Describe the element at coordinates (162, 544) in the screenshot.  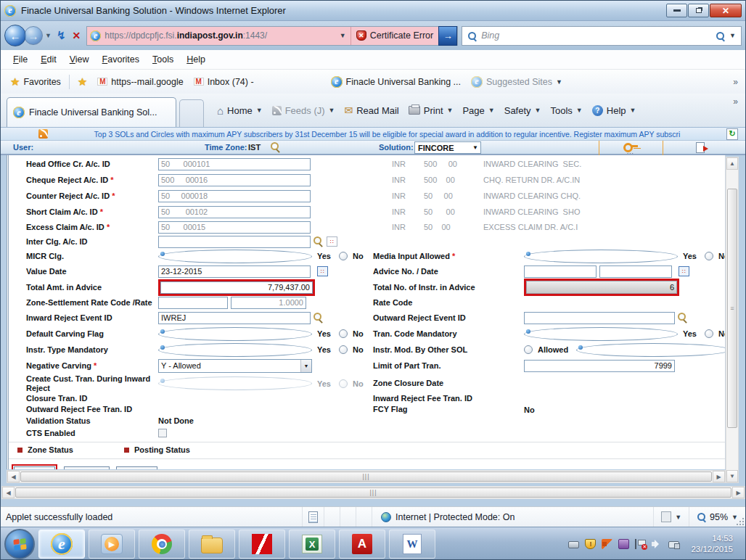
I see `taskbar-chrome-button` at that location.